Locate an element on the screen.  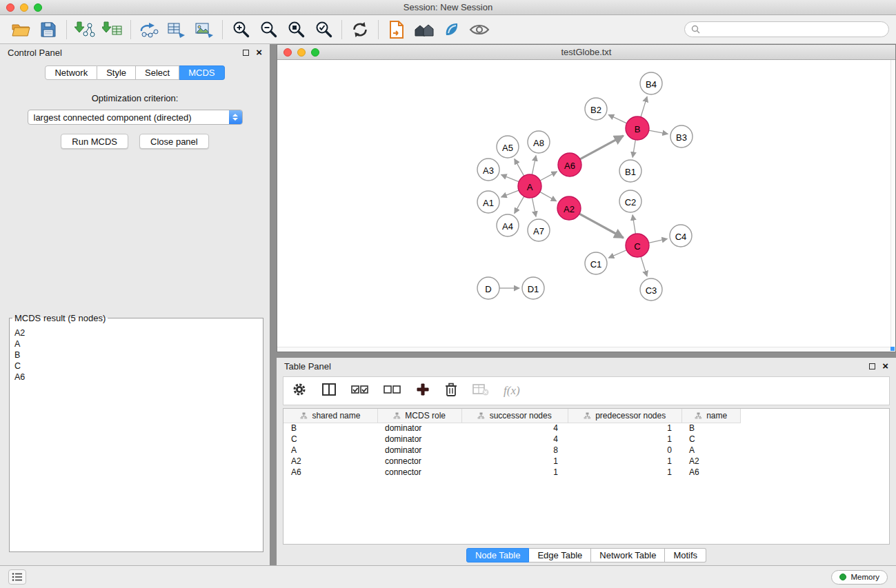
column-header-name: name is located at coordinates (710, 416).